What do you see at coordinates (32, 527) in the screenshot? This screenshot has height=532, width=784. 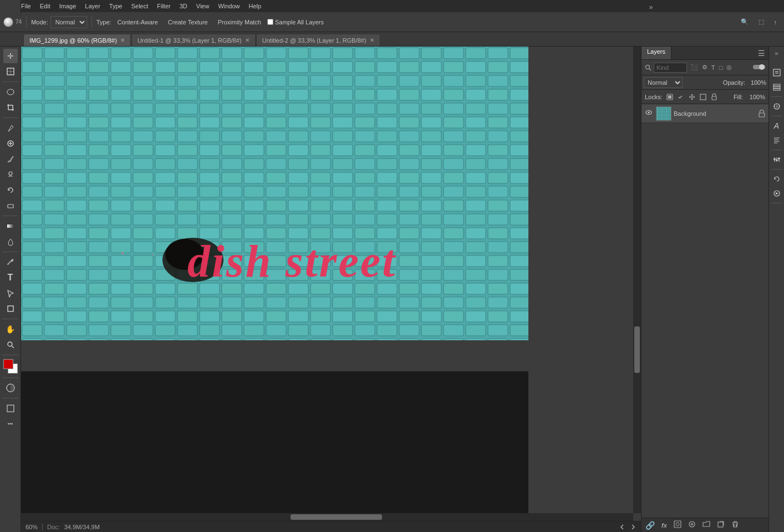 I see `zoom-level: 60%` at bounding box center [32, 527].